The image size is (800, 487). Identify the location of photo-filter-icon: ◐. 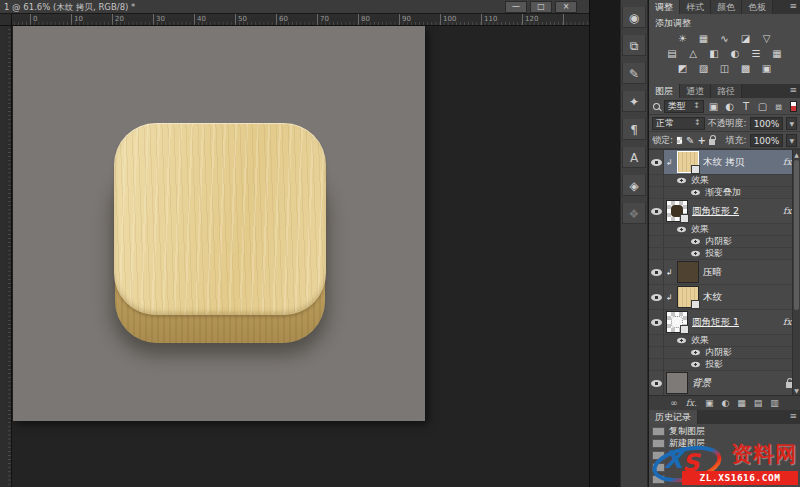
(736, 54).